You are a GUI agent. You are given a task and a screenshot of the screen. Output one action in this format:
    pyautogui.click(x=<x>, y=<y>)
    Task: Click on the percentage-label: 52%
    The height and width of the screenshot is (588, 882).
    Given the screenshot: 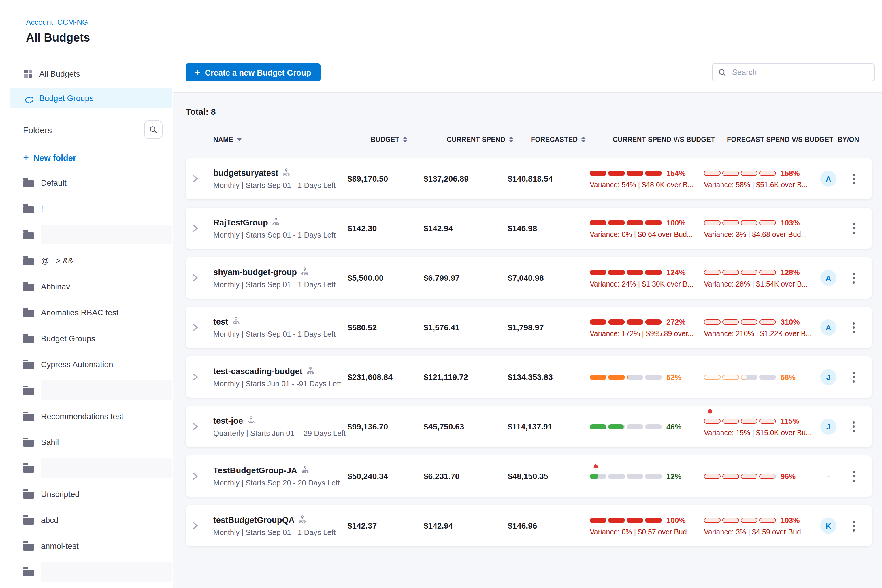 What is the action you would take?
    pyautogui.click(x=674, y=377)
    